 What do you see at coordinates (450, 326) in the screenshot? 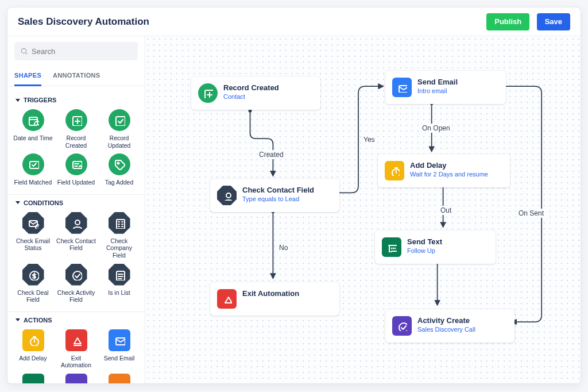
I see `node-activity-create: Activity CreateSales Discovery Call` at bounding box center [450, 326].